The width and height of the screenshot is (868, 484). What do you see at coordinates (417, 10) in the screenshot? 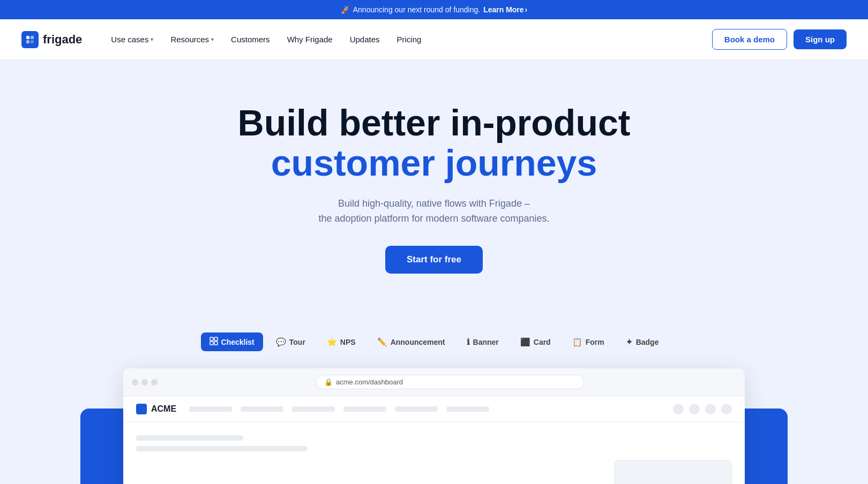
I see `announcement-text: Announcing our next round of funding.` at bounding box center [417, 10].